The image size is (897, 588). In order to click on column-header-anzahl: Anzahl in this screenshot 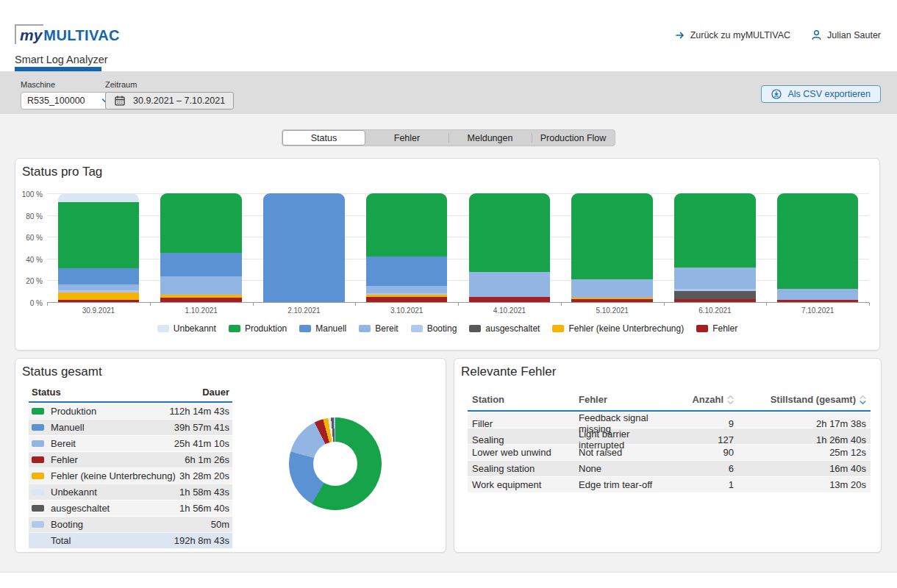, I will do `click(696, 400)`.